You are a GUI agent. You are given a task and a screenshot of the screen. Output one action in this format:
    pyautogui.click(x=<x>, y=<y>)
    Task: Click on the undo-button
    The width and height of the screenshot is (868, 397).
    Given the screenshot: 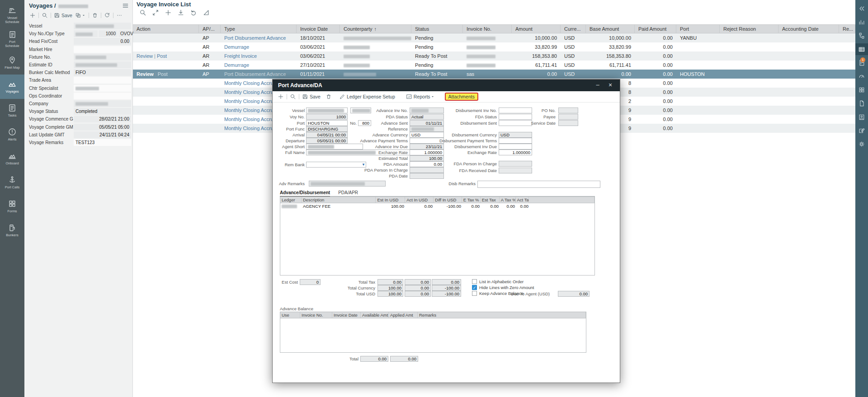 What is the action you would take?
    pyautogui.click(x=193, y=13)
    